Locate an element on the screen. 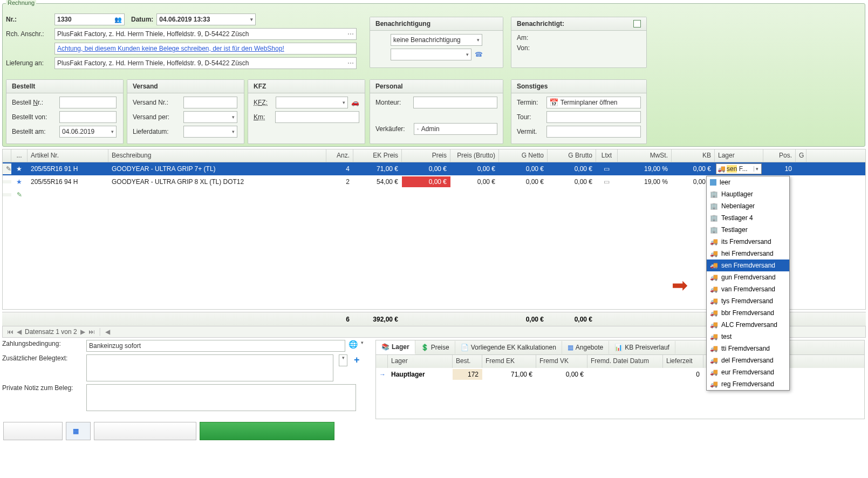  col-ltxt: Ltxt is located at coordinates (607, 155).